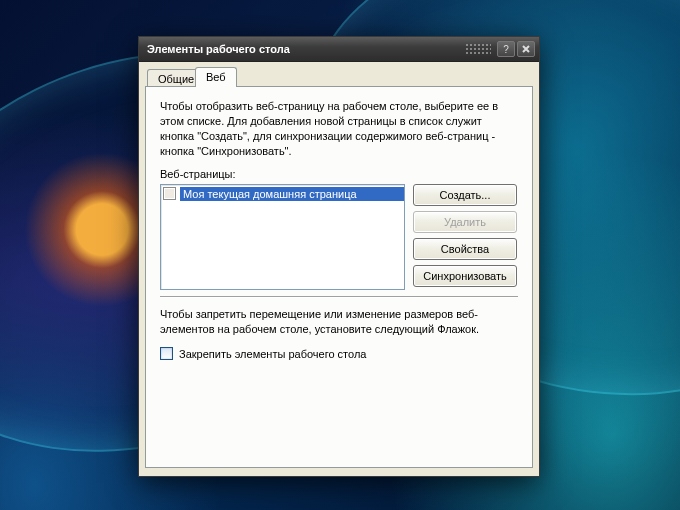 This screenshot has height=510, width=680. Describe the element at coordinates (339, 50) in the screenshot. I see `titlebar: Элементы рабочего стола ?` at that location.